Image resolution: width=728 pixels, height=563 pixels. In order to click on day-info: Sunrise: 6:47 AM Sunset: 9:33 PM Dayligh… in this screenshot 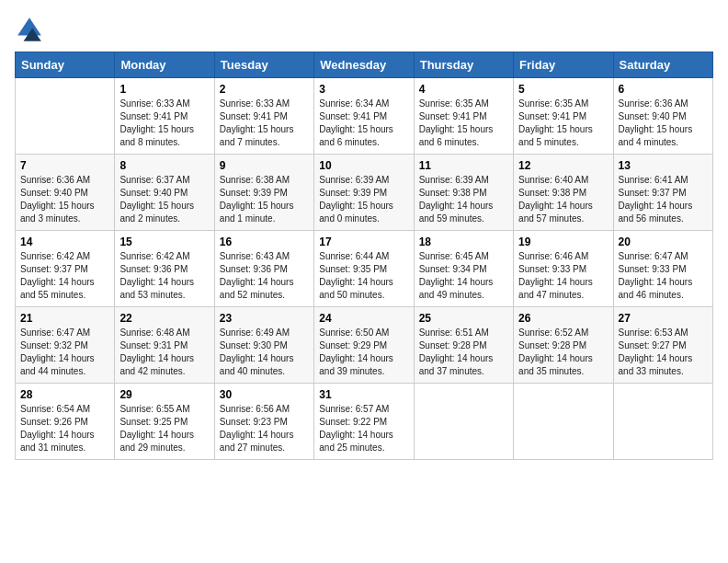, I will do `click(664, 276)`.